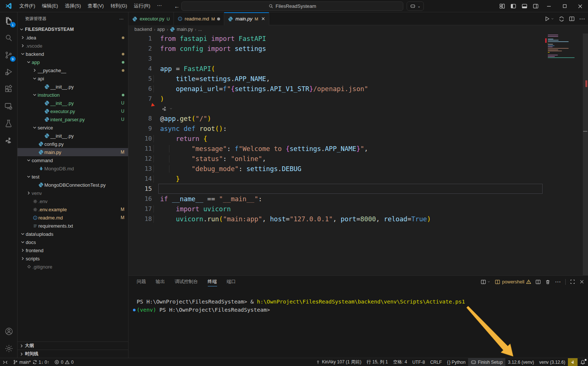 This screenshot has width=588, height=366. What do you see at coordinates (185, 29) in the screenshot?
I see `breadcrumb-item: main.py` at bounding box center [185, 29].